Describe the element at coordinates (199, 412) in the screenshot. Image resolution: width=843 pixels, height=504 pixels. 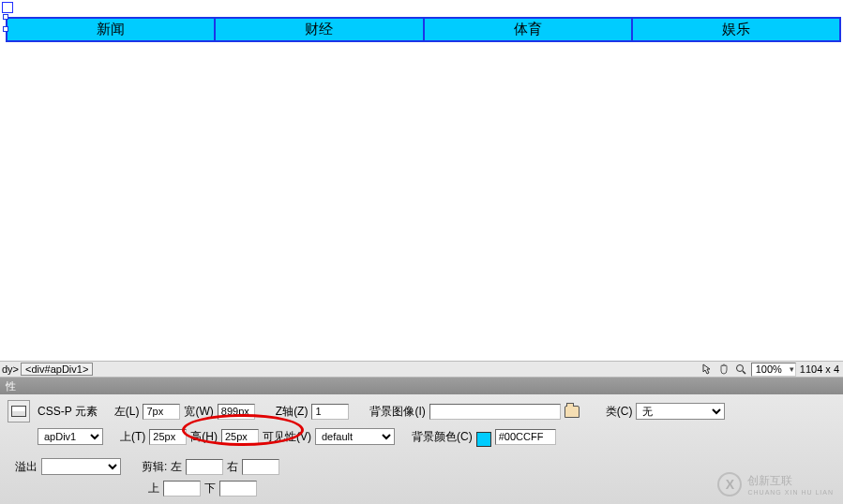
I see `width-label: 宽(W)` at that location.